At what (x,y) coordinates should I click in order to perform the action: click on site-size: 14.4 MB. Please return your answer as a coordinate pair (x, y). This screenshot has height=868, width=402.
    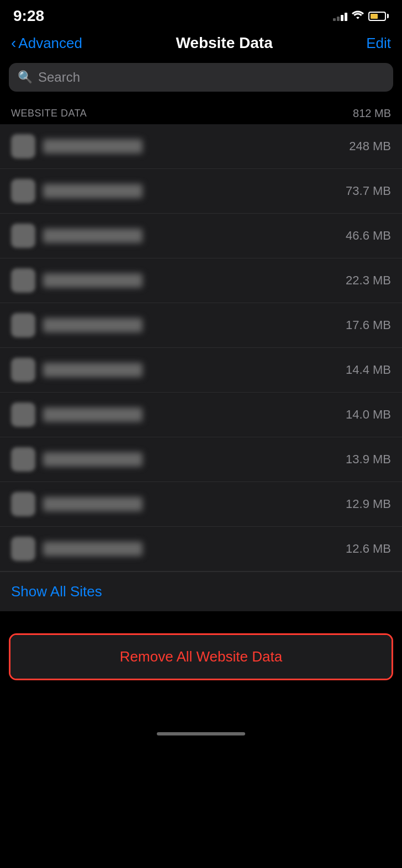
    Looking at the image, I should click on (368, 370).